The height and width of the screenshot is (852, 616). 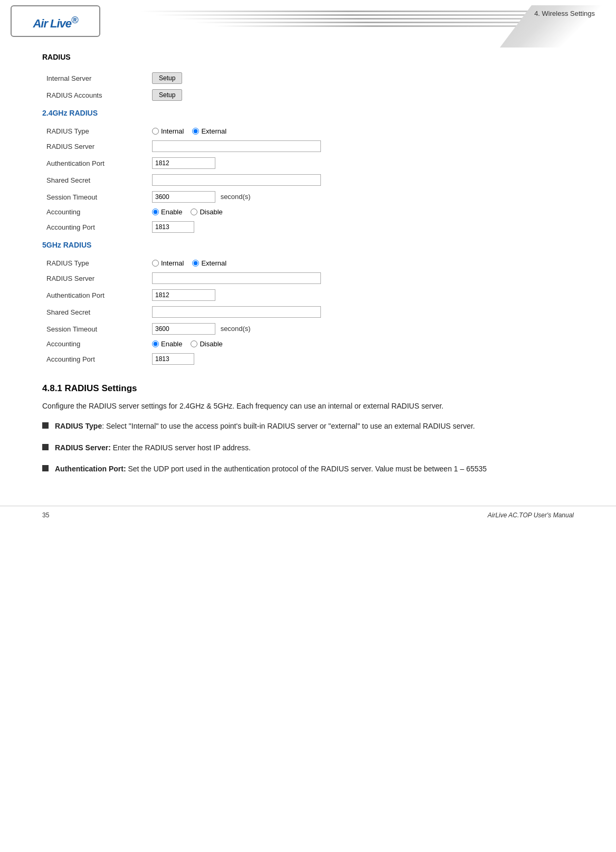 What do you see at coordinates (167, 344) in the screenshot?
I see `5ghz-accounting-enable: Enable` at bounding box center [167, 344].